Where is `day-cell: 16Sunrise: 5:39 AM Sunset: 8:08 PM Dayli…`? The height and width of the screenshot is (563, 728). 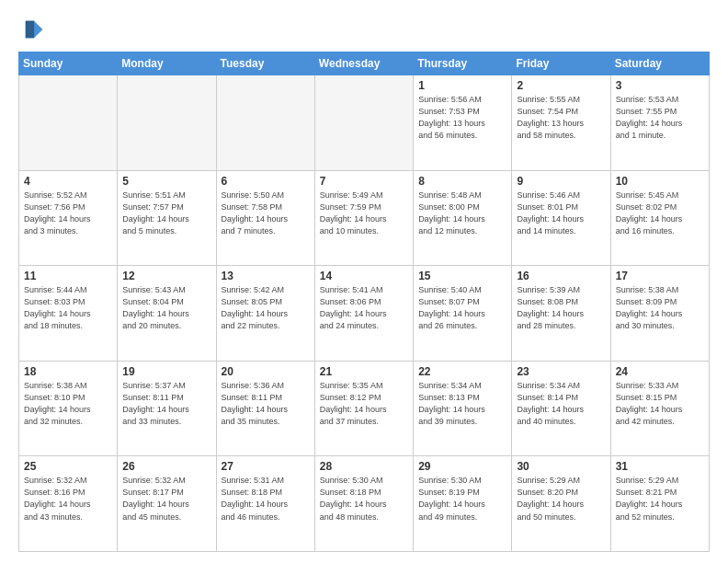 day-cell: 16Sunrise: 5:39 AM Sunset: 8:08 PM Dayli… is located at coordinates (561, 314).